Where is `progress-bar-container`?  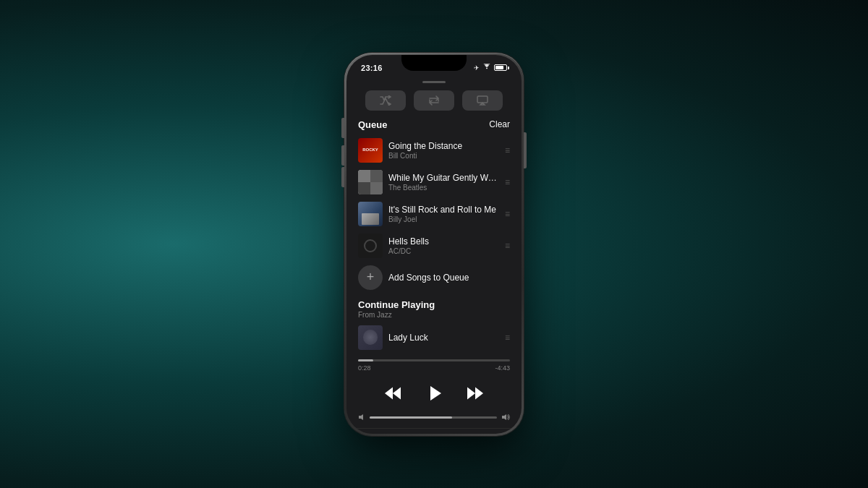
progress-bar-container is located at coordinates (434, 360).